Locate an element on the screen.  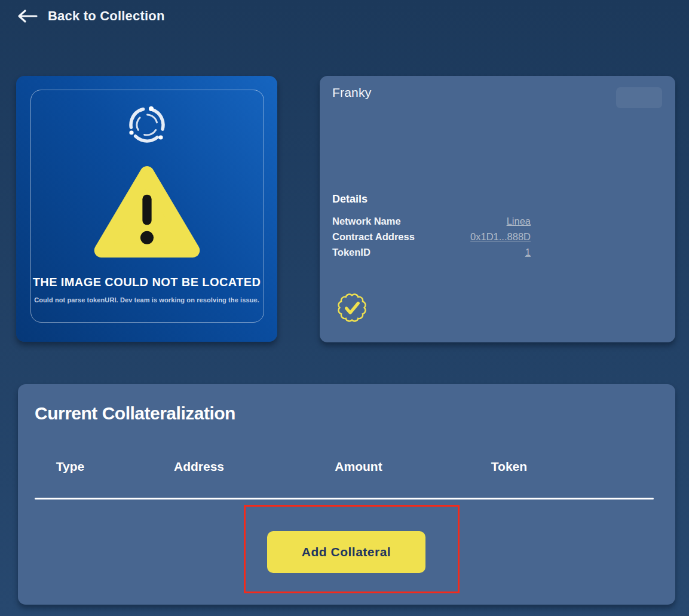
column-header-type: Type is located at coordinates (71, 467).